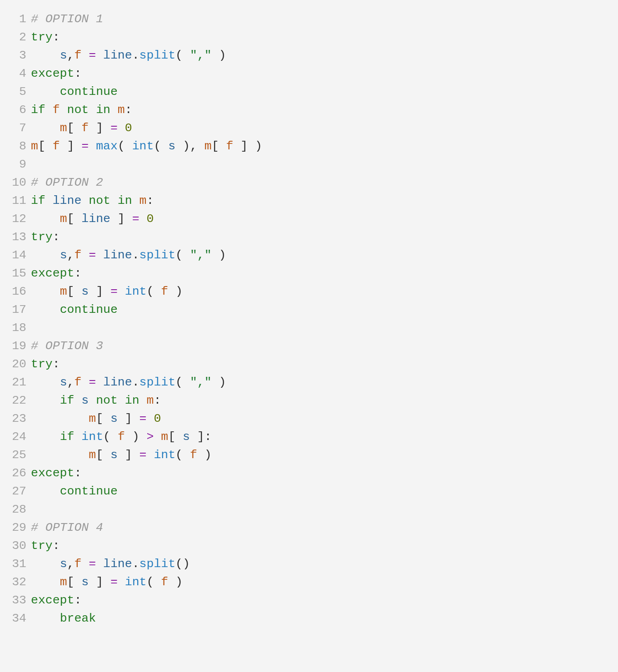 Image resolution: width=618 pixels, height=672 pixels. Describe the element at coordinates (67, 19) in the screenshot. I see `line-content: # OPTION 1` at that location.